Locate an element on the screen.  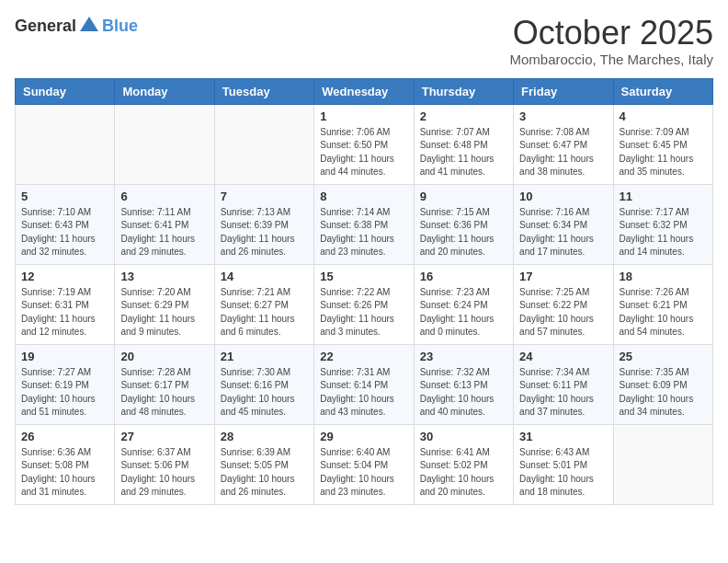
calendar-cell: 2Sunrise: 7:07 AM Sunset: 6:48 PM Daylig… is located at coordinates (463, 144).